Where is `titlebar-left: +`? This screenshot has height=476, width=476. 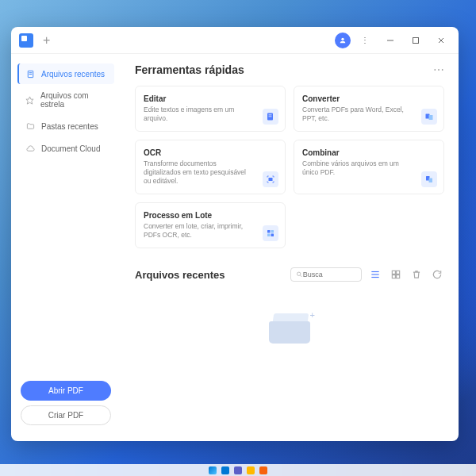
titlebar-left: + is located at coordinates (35, 40).